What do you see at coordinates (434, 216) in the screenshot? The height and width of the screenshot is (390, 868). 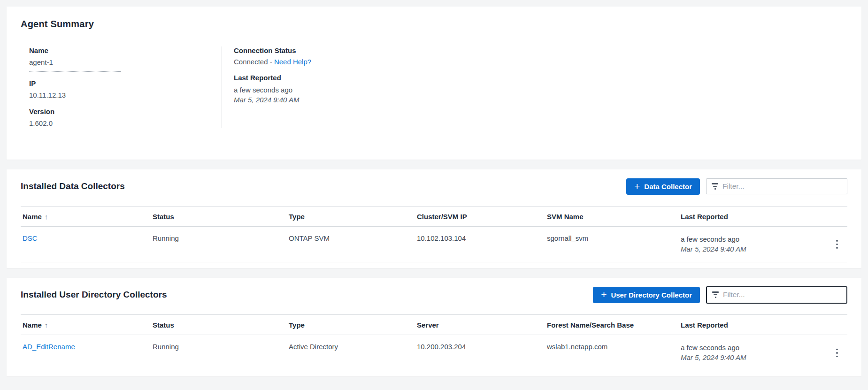 I see `data-collectors-table-header: Name↑ Status Type Cluster/SVM IP SVM Nam…` at bounding box center [434, 216].